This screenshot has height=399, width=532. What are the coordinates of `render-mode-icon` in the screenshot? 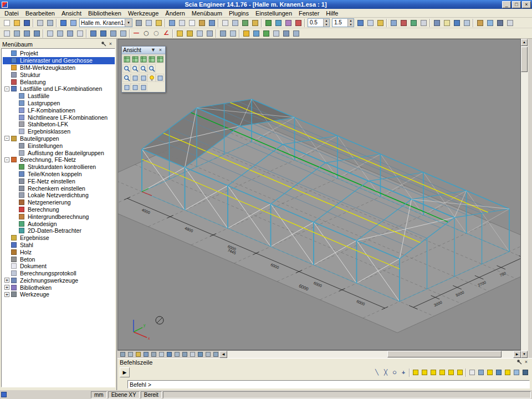 It's located at (278, 23).